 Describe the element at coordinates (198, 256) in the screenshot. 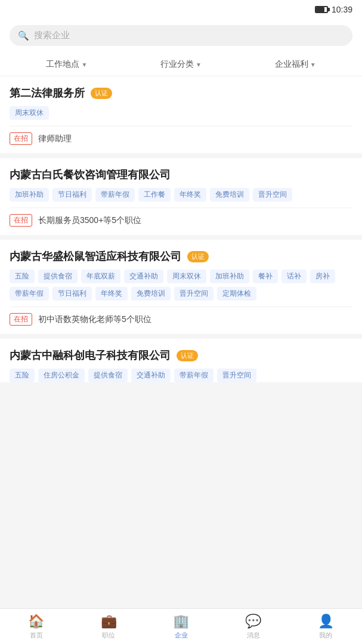

I see `certified-badge-3: 认证` at that location.